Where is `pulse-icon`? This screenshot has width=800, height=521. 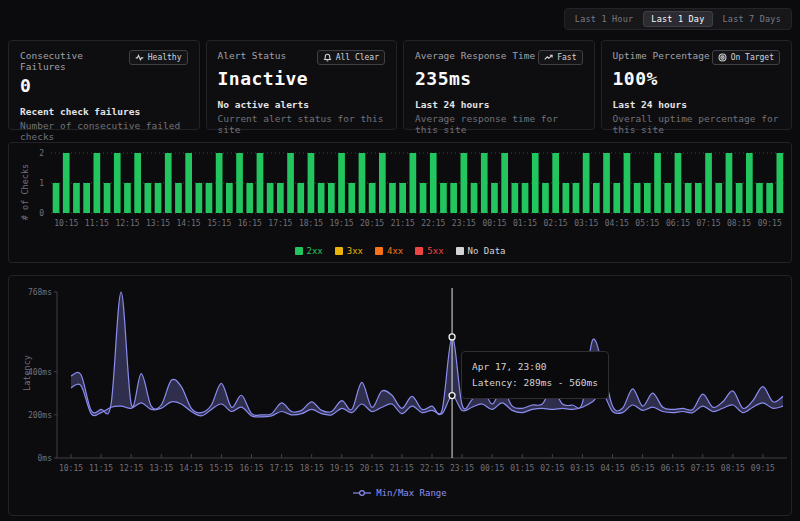
pulse-icon is located at coordinates (140, 58).